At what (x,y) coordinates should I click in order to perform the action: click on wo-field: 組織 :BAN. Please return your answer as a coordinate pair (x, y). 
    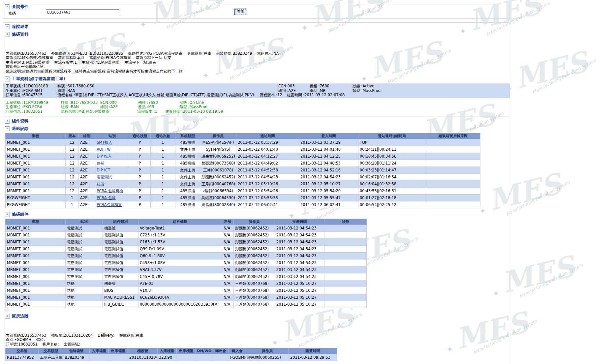
    Looking at the image, I should click on (80, 107).